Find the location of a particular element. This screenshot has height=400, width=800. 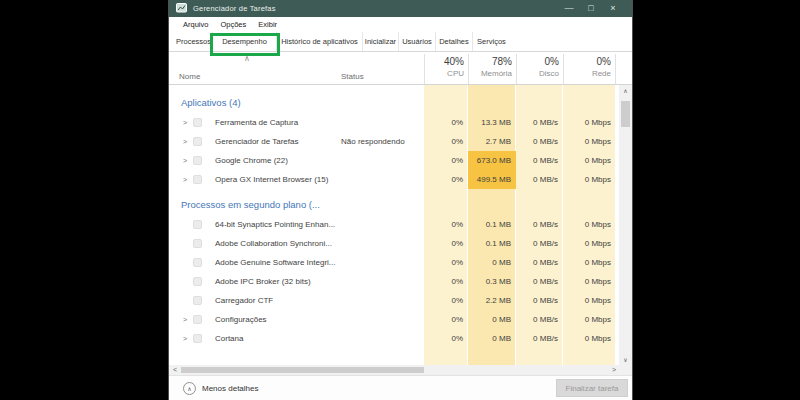

group-header: Aplicativos (4) is located at coordinates (394, 103).